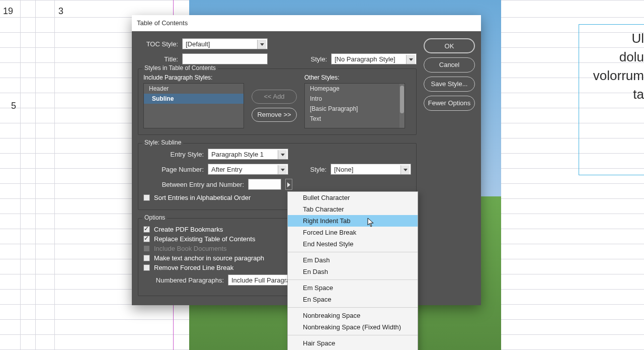 Image resolution: width=644 pixels, height=350 pixels. I want to click on ok-button: OK, so click(449, 46).